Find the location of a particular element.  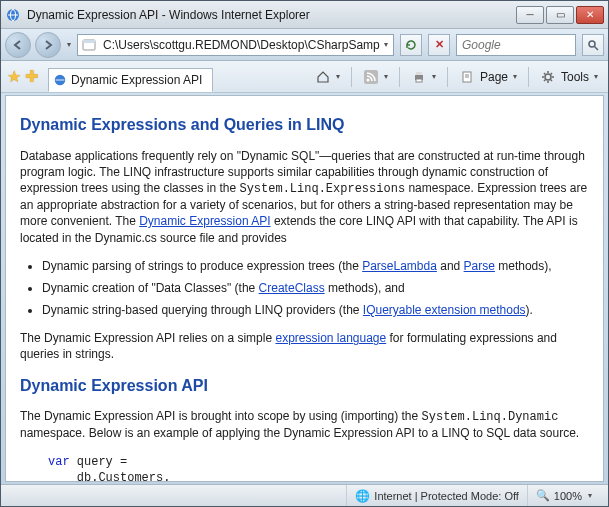

maximize-button: ▭ is located at coordinates (560, 15).